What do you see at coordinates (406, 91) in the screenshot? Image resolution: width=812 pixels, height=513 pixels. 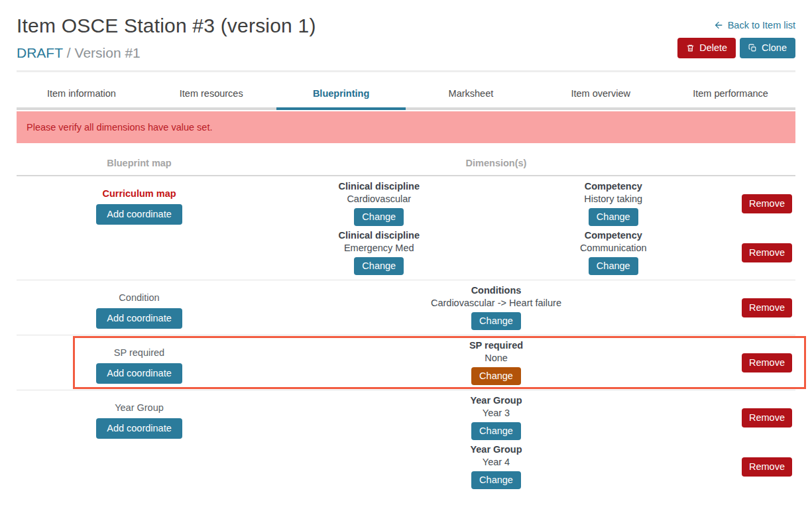 I see `tab-bar: Item information Item resources Blueprin…` at bounding box center [406, 91].